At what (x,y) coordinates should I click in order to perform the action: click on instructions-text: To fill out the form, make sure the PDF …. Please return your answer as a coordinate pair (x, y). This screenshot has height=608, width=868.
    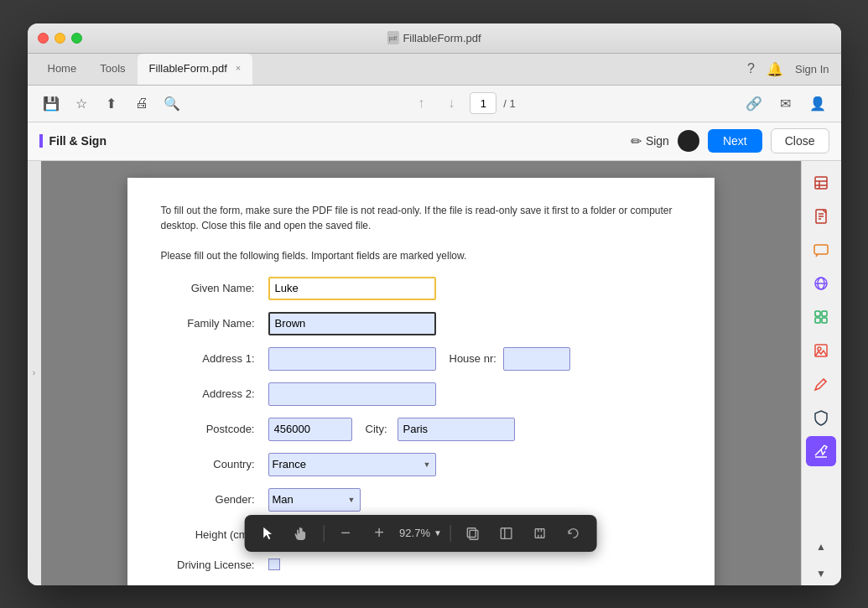
    Looking at the image, I should click on (421, 233).